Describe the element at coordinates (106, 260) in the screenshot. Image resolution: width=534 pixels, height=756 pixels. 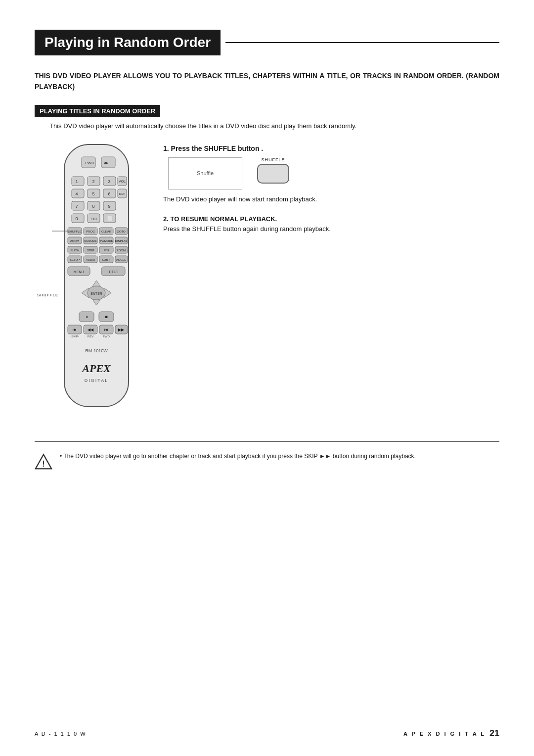
I see `svg-text: SUB-T` at that location.